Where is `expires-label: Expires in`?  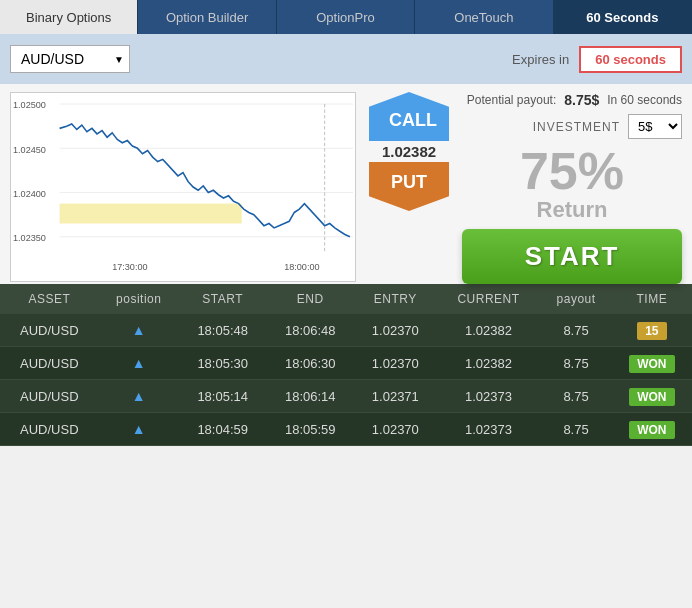 expires-label: Expires in is located at coordinates (540, 60).